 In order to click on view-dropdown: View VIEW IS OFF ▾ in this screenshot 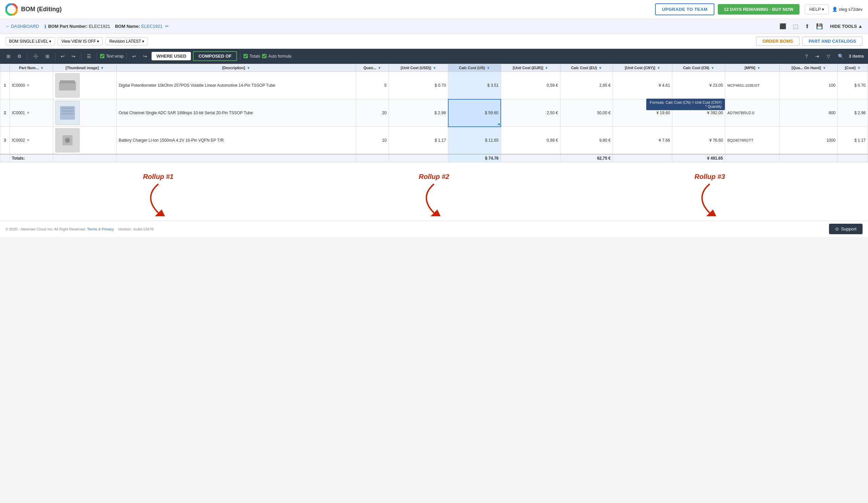, I will do `click(80, 41)`.